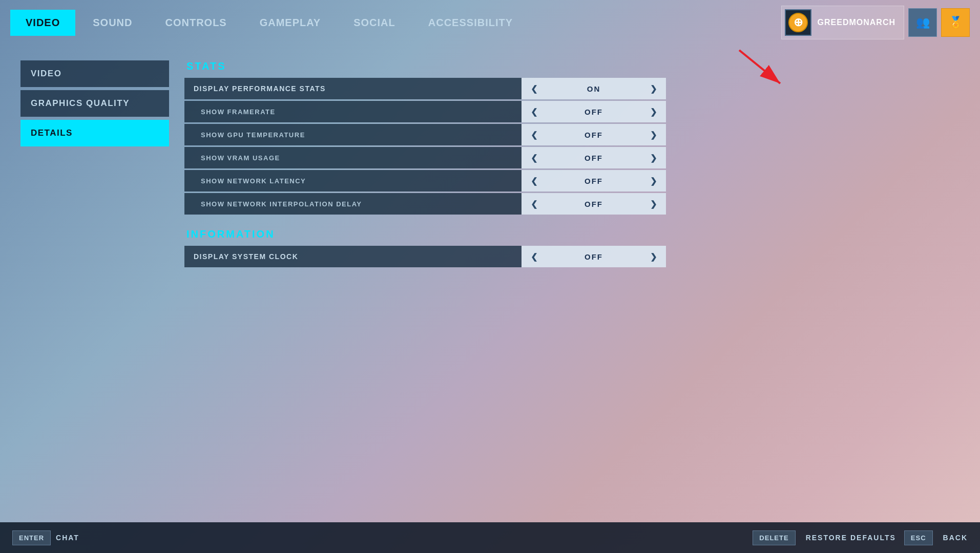 This screenshot has height=553, width=980. What do you see at coordinates (594, 158) in the screenshot?
I see `setting-control-show-vram-usage: ❮ OFF ❯` at bounding box center [594, 158].